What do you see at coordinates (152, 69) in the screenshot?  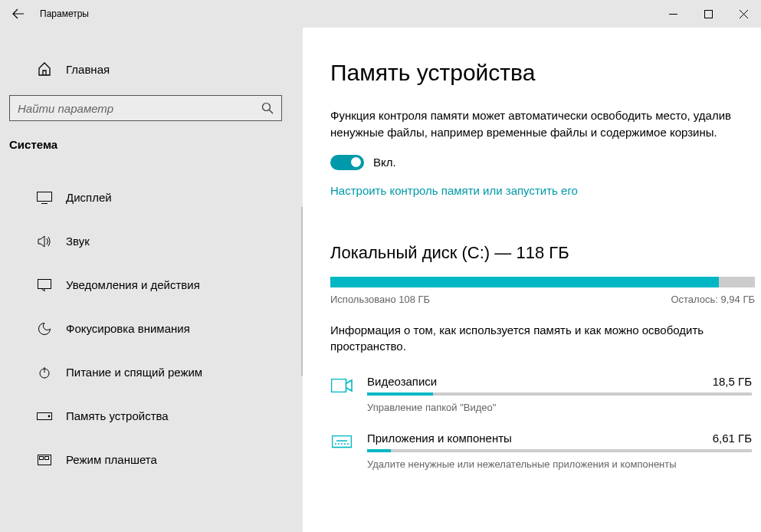 I see `home-nav: Главная` at bounding box center [152, 69].